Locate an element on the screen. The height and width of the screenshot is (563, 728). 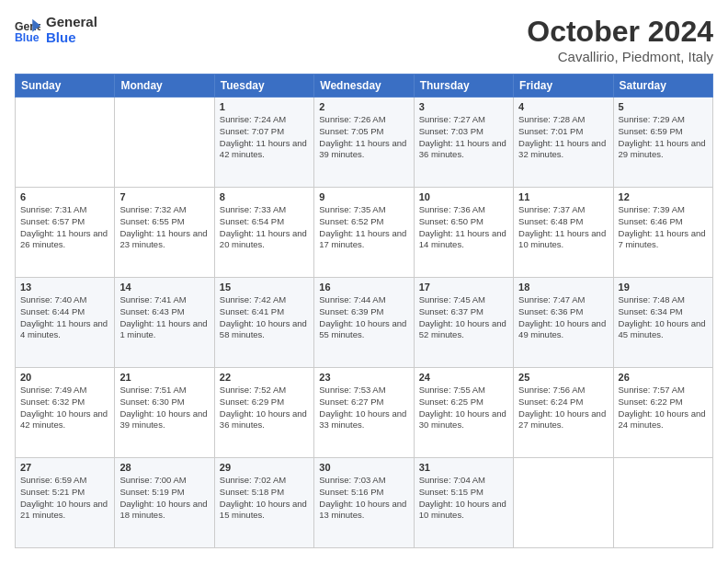
header-saturday: Saturday is located at coordinates (663, 86).